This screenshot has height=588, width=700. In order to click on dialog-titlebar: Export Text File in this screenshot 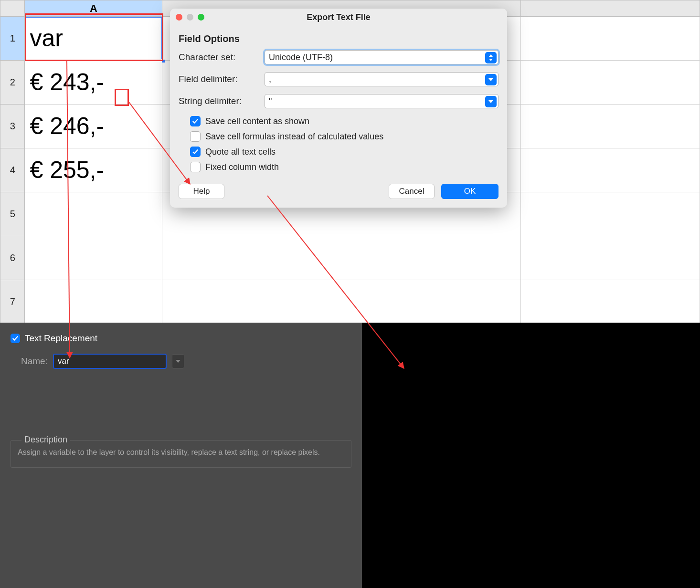, I will do `click(339, 17)`.